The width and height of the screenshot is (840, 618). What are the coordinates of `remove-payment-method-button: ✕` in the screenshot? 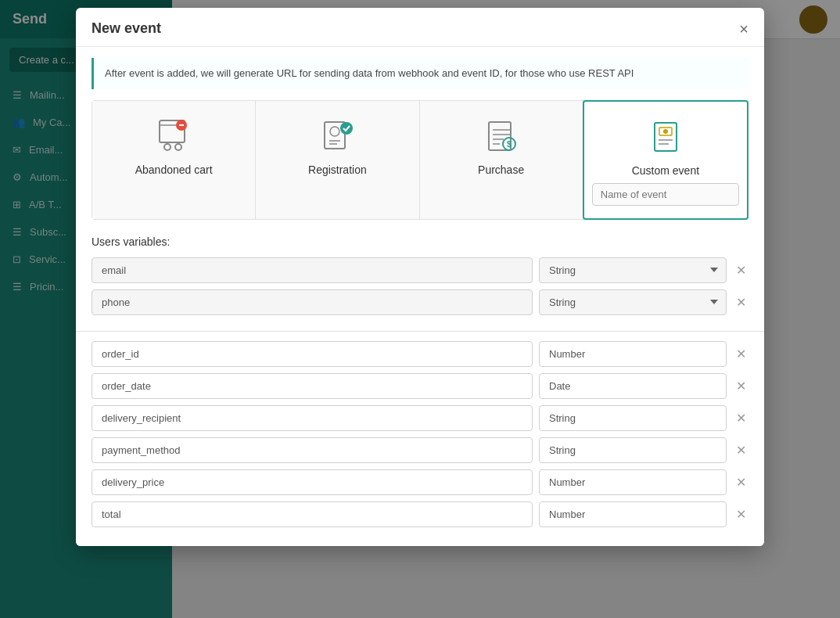 It's located at (741, 451).